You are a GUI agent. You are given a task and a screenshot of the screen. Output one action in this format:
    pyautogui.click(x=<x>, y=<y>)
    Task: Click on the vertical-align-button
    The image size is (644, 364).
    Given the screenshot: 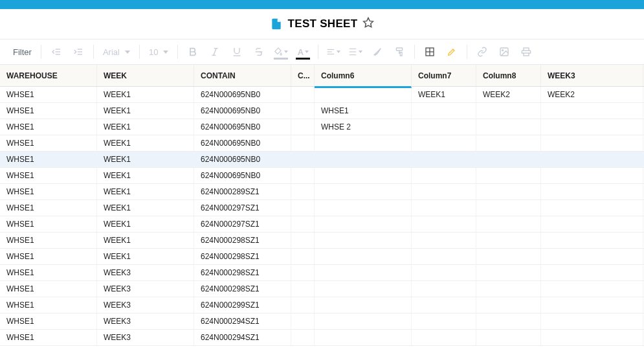 What is the action you would take?
    pyautogui.click(x=355, y=52)
    